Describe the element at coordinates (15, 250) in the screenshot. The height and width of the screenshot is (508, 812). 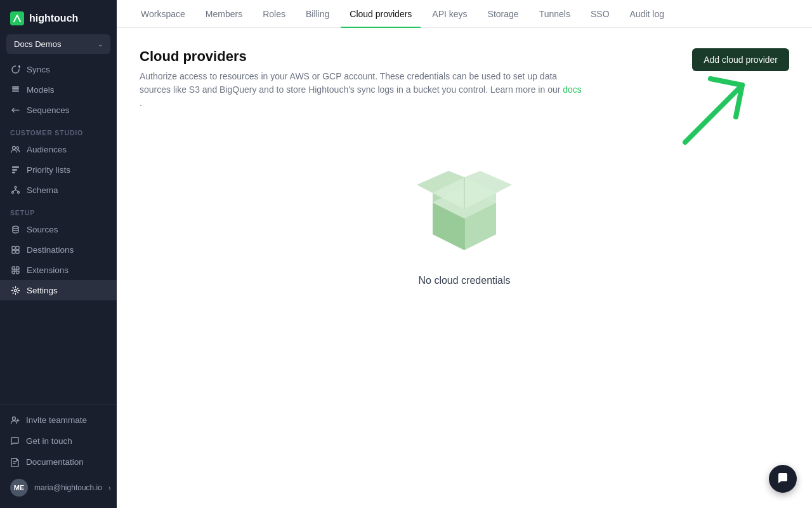
I see `destinations-icon` at that location.